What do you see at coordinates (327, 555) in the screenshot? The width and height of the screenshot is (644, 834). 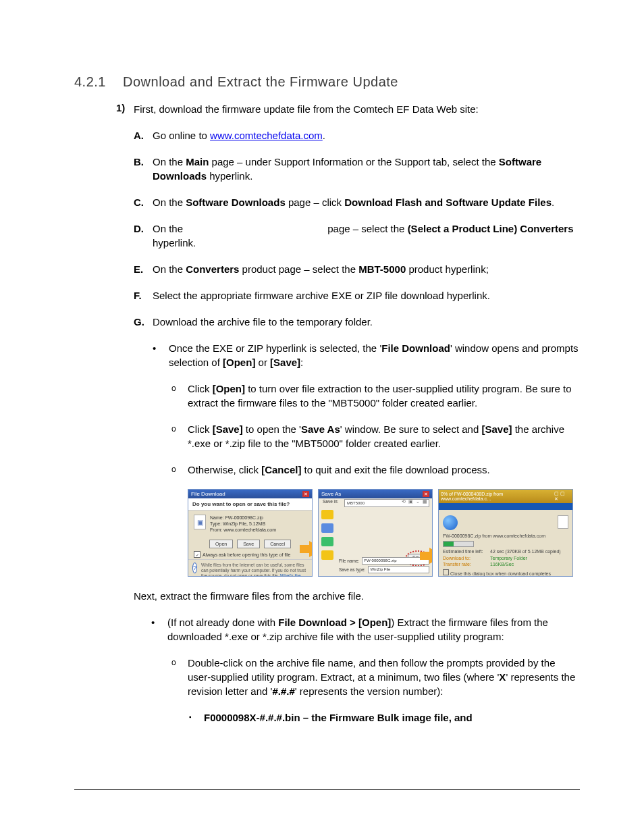 I see `computer-icon` at bounding box center [327, 555].